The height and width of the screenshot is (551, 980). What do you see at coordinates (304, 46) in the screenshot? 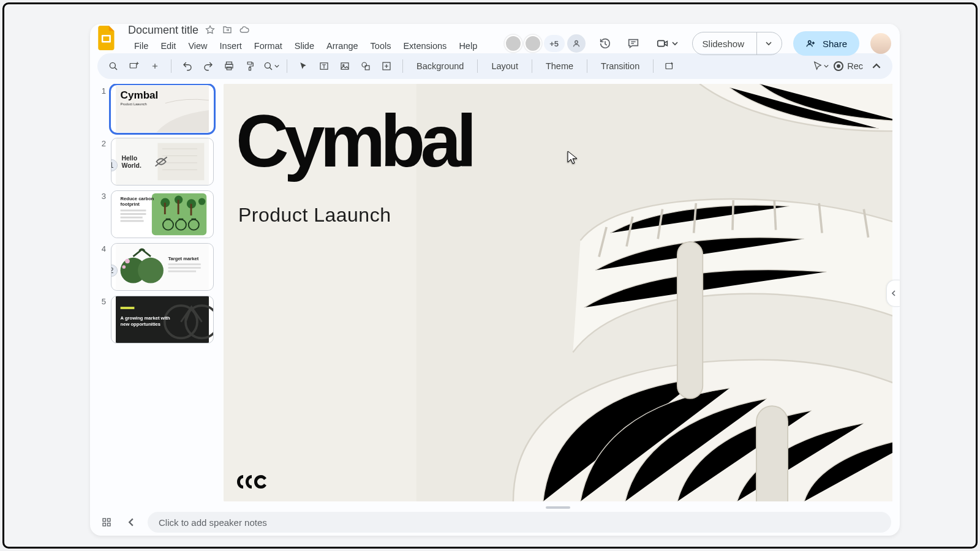
I see `menu-slide: Slide` at bounding box center [304, 46].